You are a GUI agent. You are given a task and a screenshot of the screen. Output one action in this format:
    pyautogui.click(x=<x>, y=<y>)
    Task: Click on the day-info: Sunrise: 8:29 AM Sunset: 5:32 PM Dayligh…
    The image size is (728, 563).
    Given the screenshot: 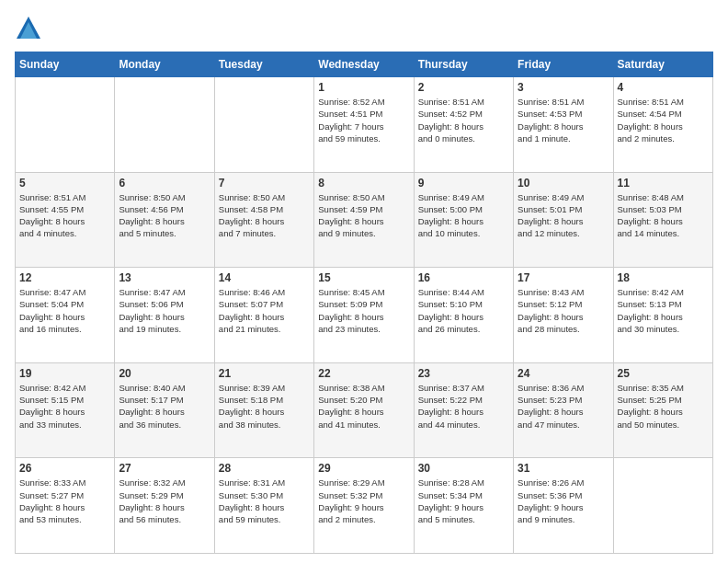 What is the action you would take?
    pyautogui.click(x=364, y=500)
    